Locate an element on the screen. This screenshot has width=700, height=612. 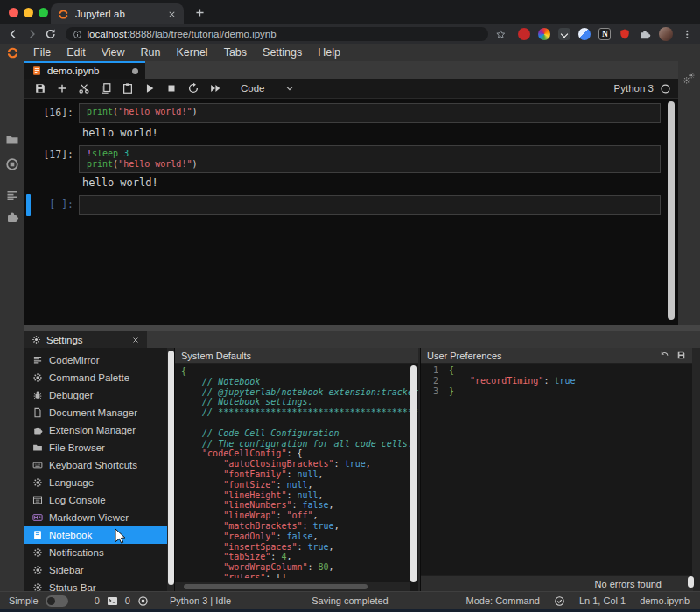
code-cell: [16]:print("hello world!") is located at coordinates (345, 114).